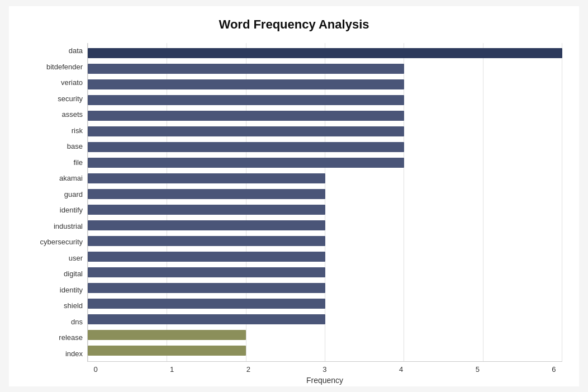 This screenshot has height=392, width=588. I want to click on bar-bitdefender, so click(246, 69).